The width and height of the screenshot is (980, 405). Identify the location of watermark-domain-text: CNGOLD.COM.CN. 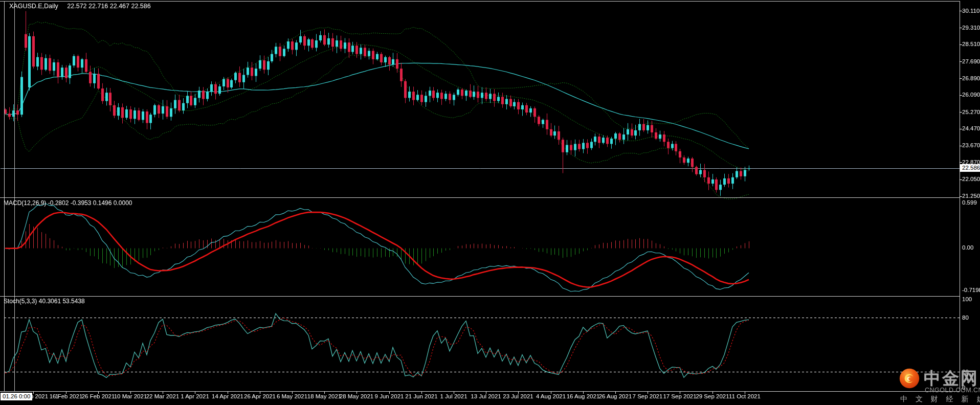
(952, 390).